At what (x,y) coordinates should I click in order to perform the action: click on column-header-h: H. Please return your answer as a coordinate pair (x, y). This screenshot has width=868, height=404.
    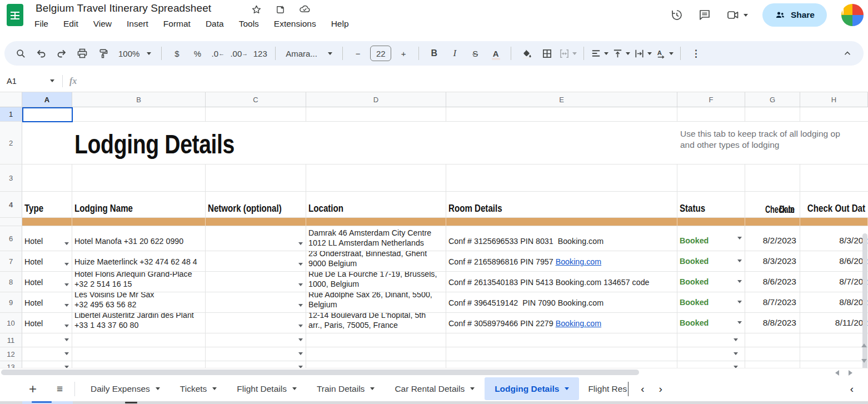
    Looking at the image, I should click on (834, 100).